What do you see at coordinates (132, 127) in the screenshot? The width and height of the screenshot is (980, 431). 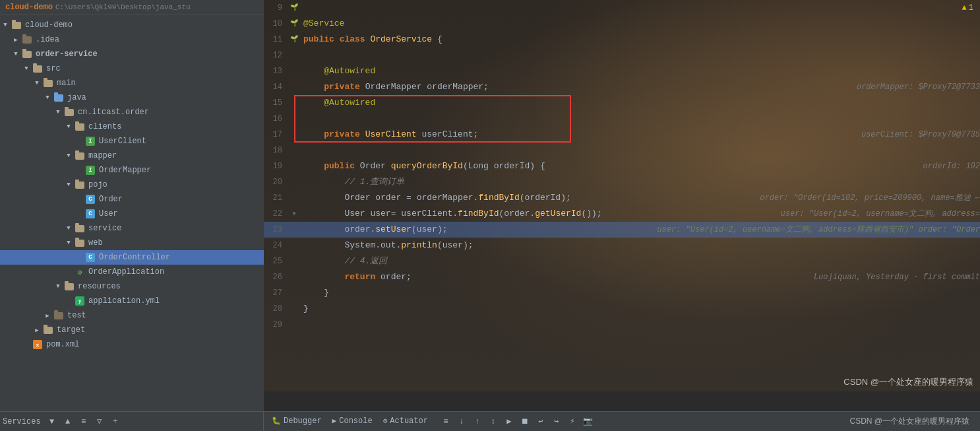 I see `tree-item-clients: ▼clients` at bounding box center [132, 127].